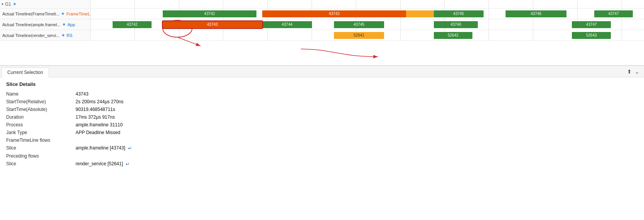  I want to click on label-starttime-abs: StartTime(Absolute), so click(41, 109).